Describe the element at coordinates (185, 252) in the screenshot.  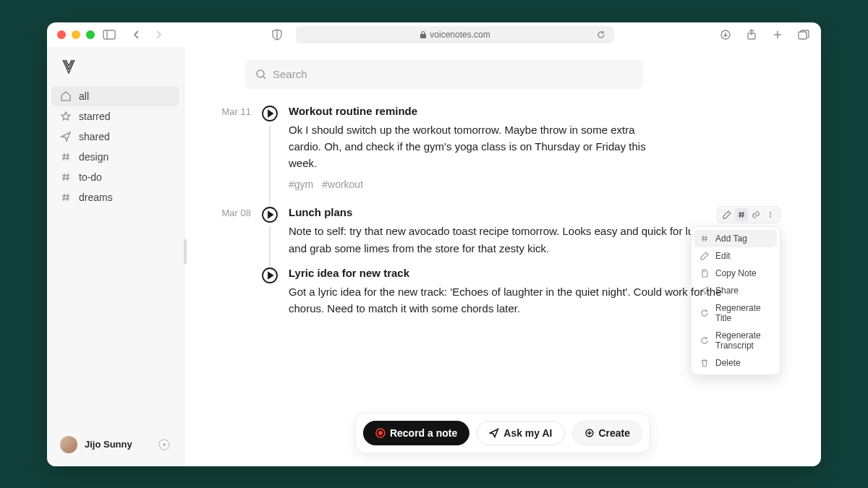
I see `scrollbar-thumb` at that location.